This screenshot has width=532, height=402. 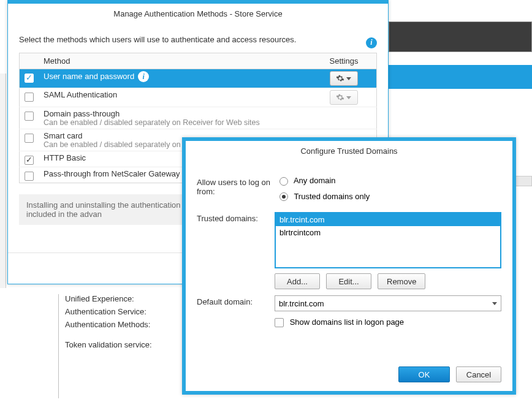 I want to click on allow-label: Allow users to log on from:, so click(x=238, y=186).